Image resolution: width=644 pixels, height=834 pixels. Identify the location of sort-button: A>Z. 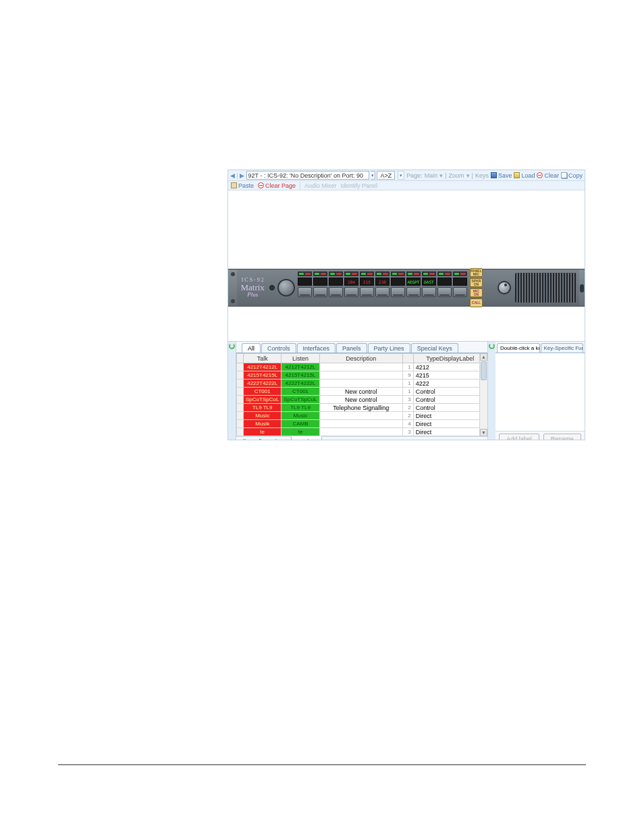
(386, 176).